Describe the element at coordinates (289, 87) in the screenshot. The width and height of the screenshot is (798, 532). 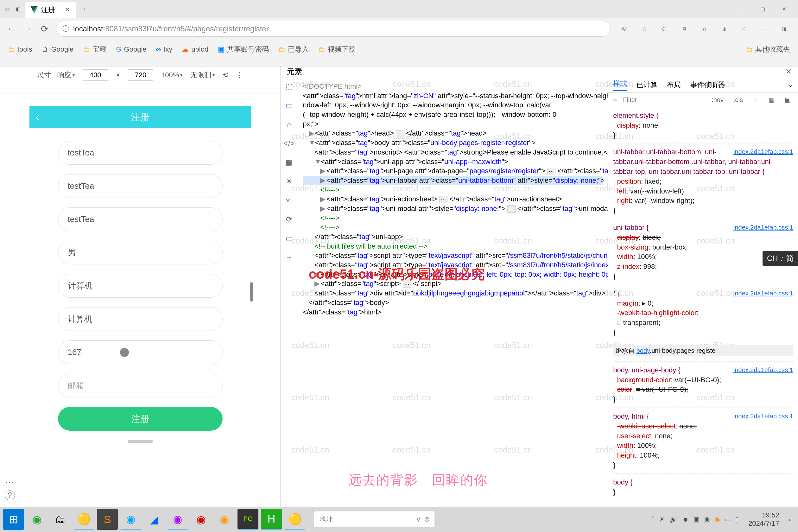
I see `inspect-icon: ⬚` at that location.